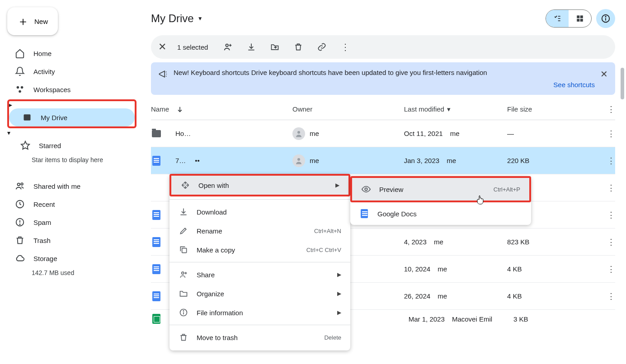  I want to click on table-row: Ho… me Oct 11, 2021 me — ⋮, so click(383, 134).